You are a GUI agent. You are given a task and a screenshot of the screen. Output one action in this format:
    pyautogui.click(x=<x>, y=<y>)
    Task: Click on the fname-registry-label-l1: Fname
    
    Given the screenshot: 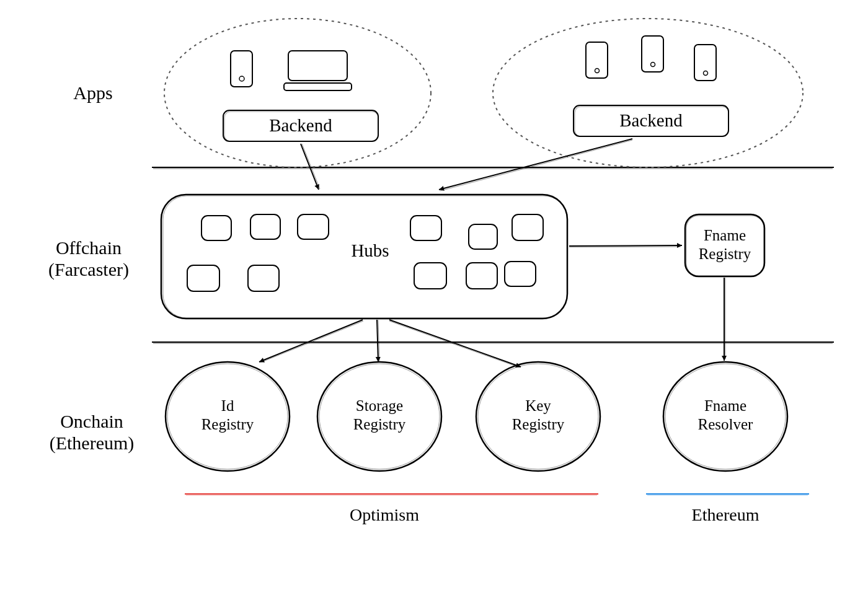 What is the action you would take?
    pyautogui.click(x=725, y=236)
    